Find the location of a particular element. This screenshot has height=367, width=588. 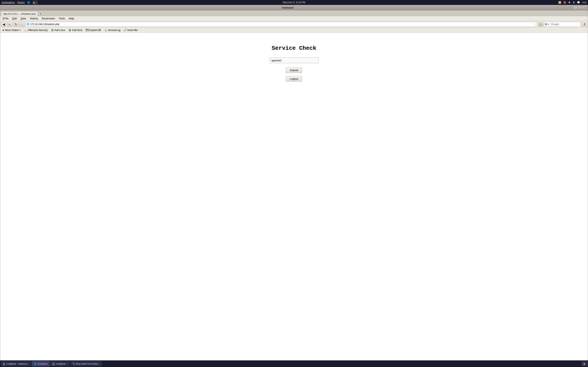

active-tab: http://172.16.2.....134/admin.php is located at coordinates (19, 14).